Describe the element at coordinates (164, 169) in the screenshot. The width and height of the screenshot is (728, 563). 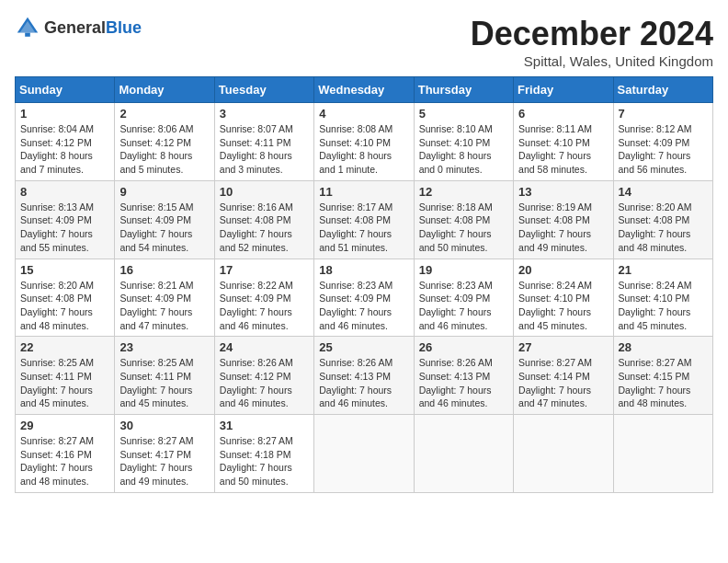
I see `day-info-line: and 5 minutes.` at that location.